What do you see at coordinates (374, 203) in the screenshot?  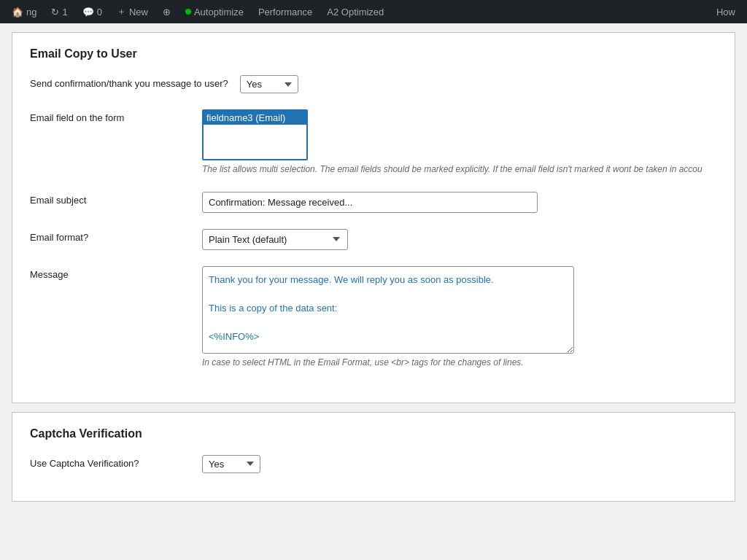 I see `email-subject-row: Email subject` at bounding box center [374, 203].